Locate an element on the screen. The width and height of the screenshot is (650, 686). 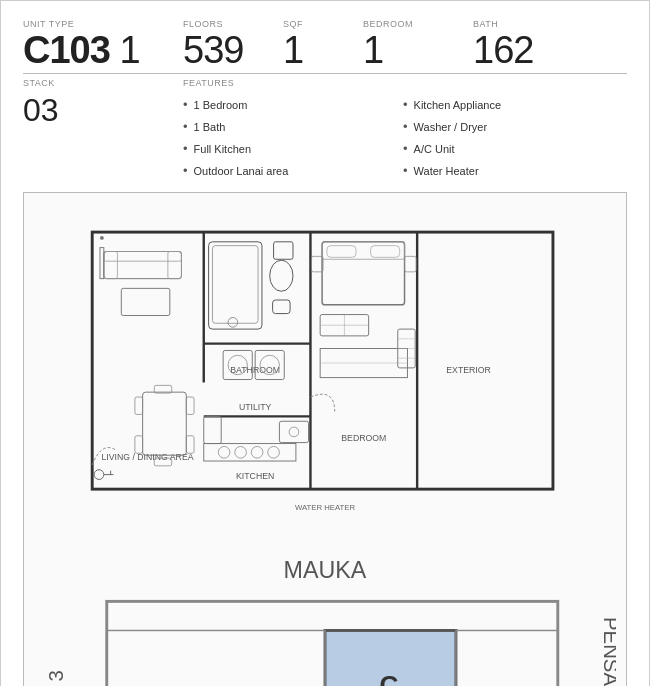
unit-type-value: C103 1 is located at coordinates (103, 50).